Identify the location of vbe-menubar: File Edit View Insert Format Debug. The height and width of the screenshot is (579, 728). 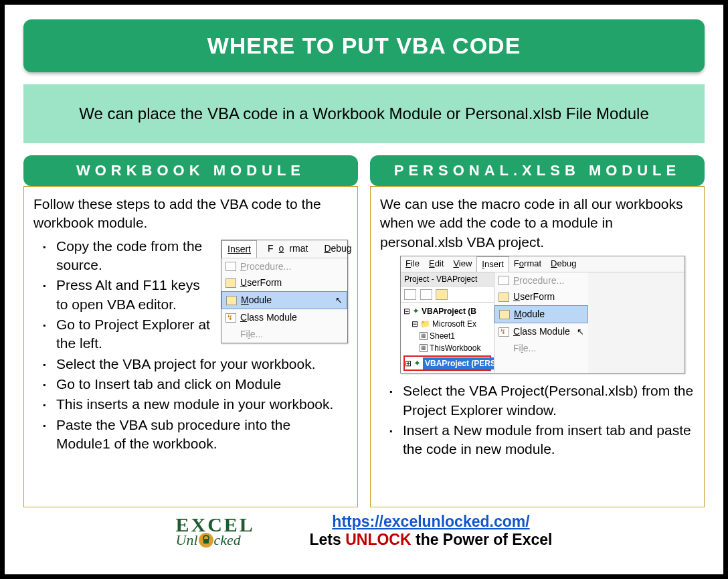
(543, 264).